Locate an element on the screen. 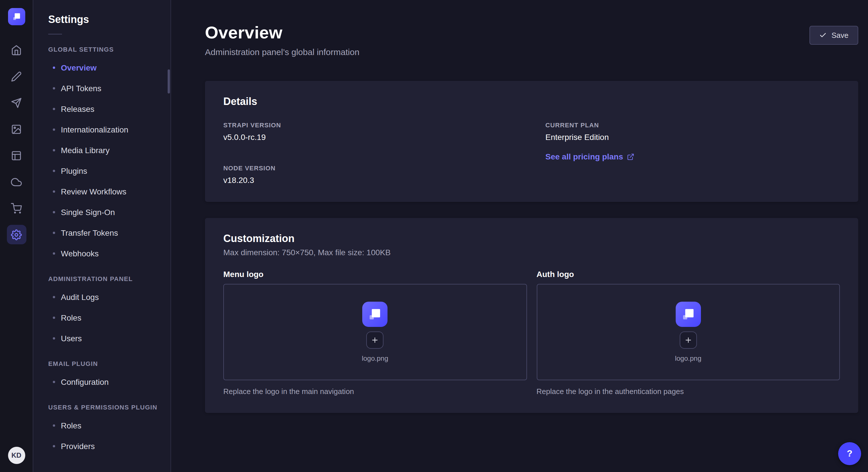  sidebar-item-releases: Releases is located at coordinates (98, 109).